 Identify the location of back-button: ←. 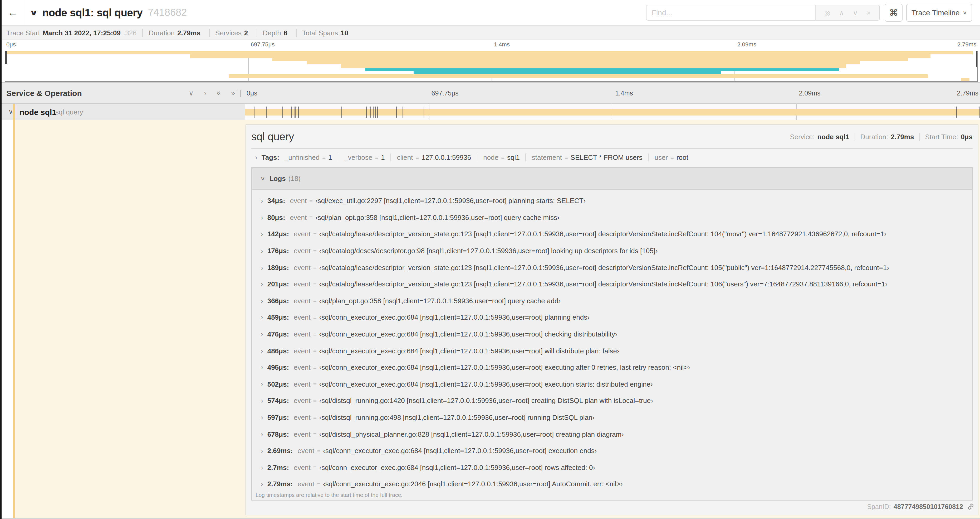
(13, 13).